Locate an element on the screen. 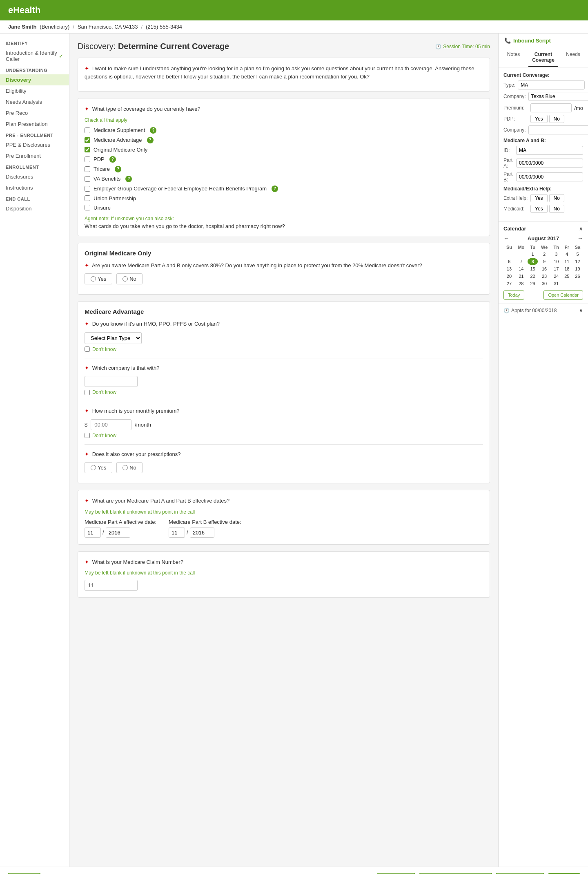 This screenshot has width=588, height=874. prescription-no-radio is located at coordinates (125, 467).